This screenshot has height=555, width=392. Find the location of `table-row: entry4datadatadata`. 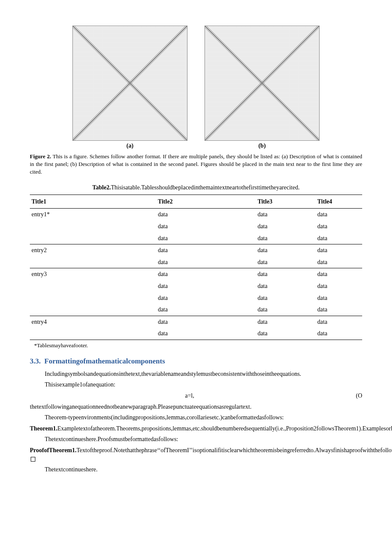

table-row: entry4datadatadata is located at coordinates (196, 322).